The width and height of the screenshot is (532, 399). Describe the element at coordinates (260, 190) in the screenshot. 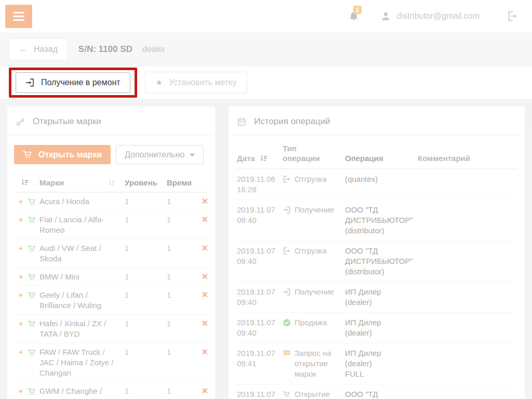

I see `history-time: 16:28` at that location.